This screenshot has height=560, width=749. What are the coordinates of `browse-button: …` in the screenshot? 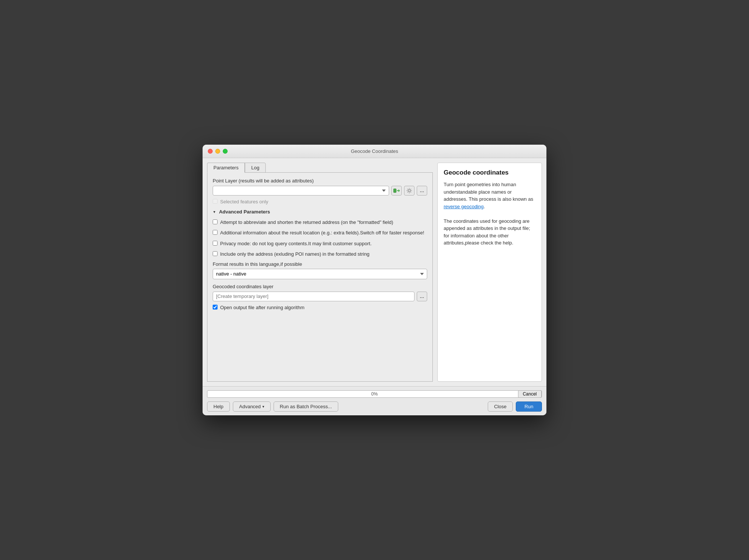 It's located at (422, 191).